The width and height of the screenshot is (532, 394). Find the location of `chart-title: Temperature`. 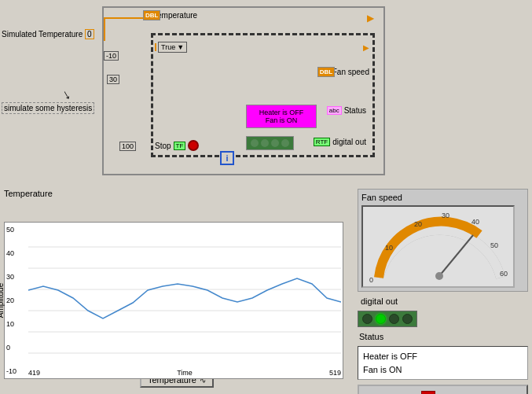

chart-title: Temperature is located at coordinates (177, 193).